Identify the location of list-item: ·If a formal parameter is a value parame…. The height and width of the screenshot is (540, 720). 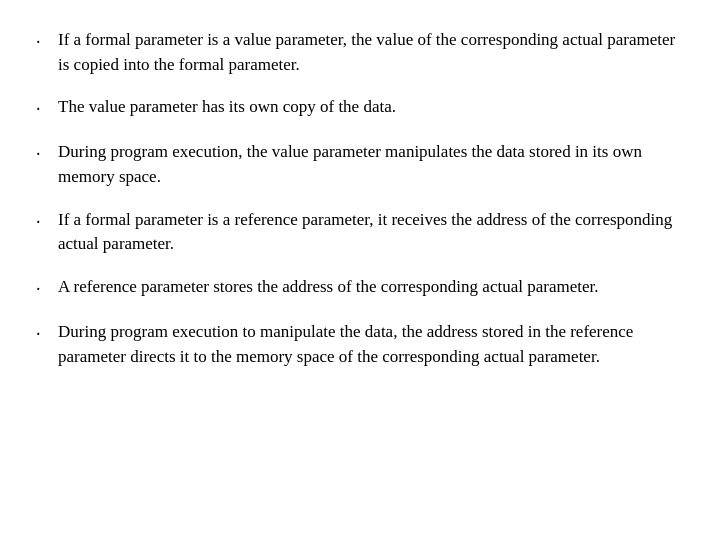
(360, 52).